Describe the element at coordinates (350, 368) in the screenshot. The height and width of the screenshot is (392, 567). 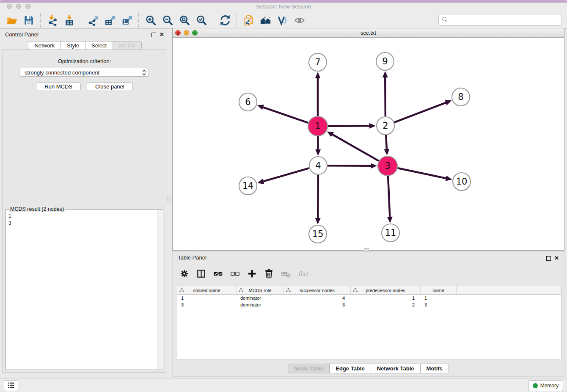
I see `tab-edge-table: Edge Table` at that location.